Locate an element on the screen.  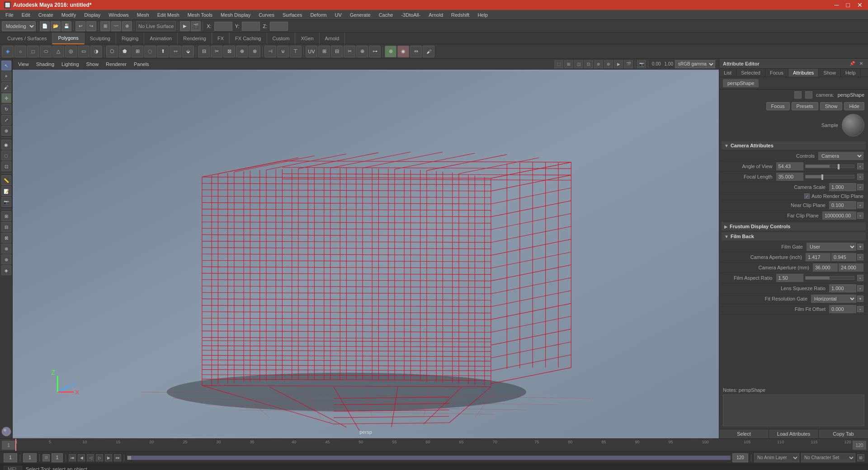
tool-history2: ⊟ is located at coordinates (6, 227).